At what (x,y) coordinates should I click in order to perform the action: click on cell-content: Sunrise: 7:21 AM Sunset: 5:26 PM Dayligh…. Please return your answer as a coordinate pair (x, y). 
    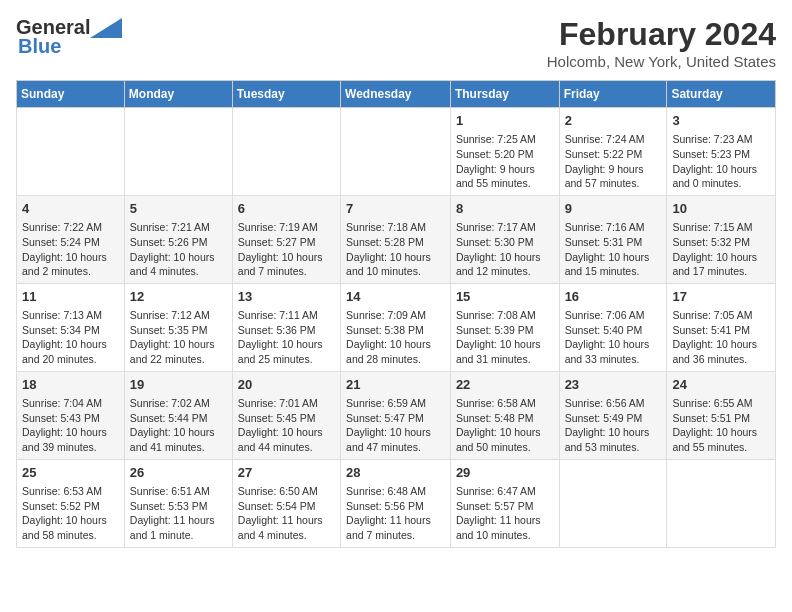
    Looking at the image, I should click on (178, 250).